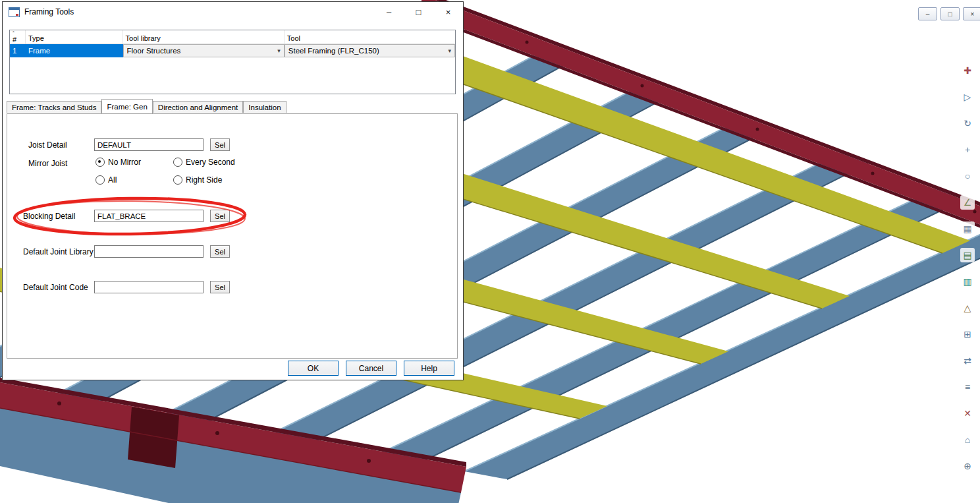  What do you see at coordinates (429, 368) in the screenshot?
I see `help-button: Help` at bounding box center [429, 368].